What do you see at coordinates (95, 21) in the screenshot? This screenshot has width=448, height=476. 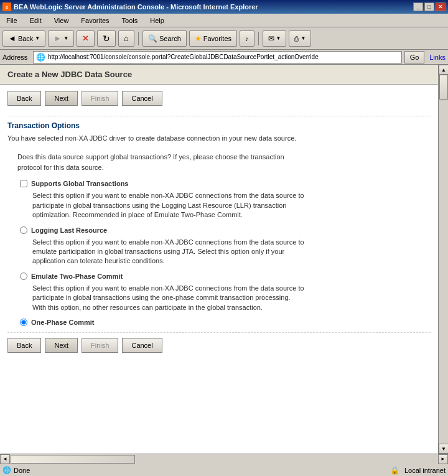 I see `menu-favorites: Favorites` at bounding box center [95, 21].